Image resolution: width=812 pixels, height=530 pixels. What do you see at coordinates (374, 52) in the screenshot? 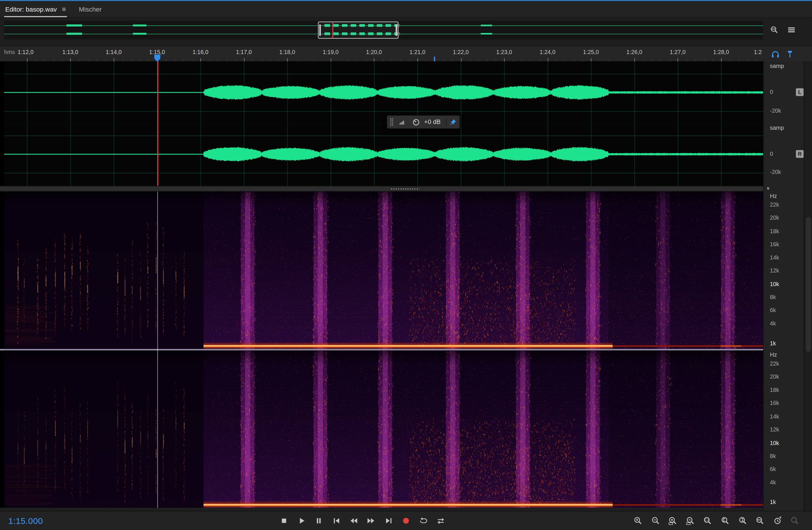
I see `ruler-time-label: 1:20,0` at bounding box center [374, 52].